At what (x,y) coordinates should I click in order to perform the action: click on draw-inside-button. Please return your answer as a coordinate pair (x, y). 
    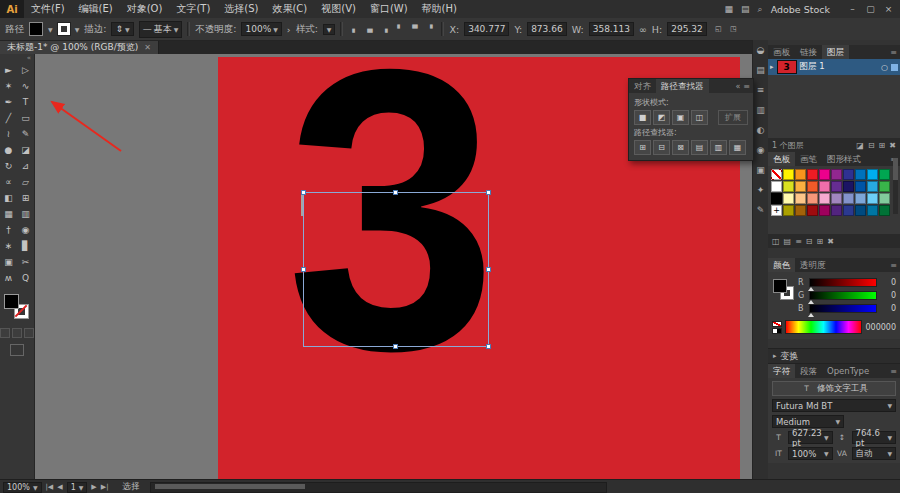
    Looking at the image, I should click on (29, 333).